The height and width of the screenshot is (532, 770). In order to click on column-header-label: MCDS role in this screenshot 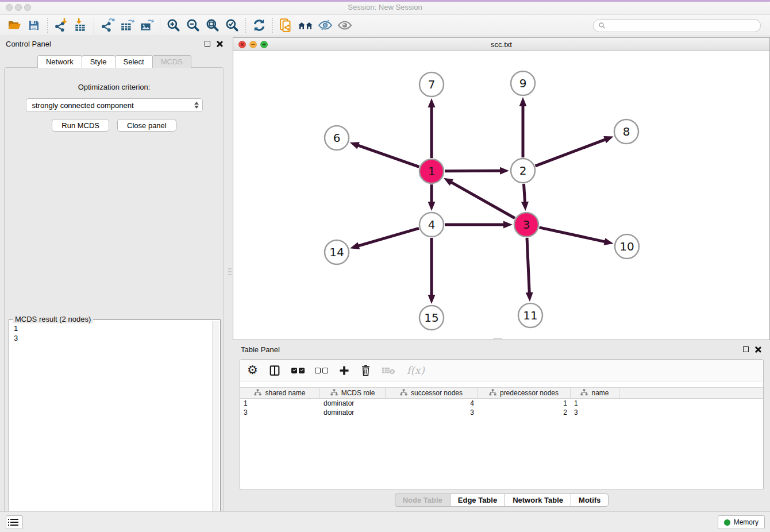, I will do `click(359, 393)`.